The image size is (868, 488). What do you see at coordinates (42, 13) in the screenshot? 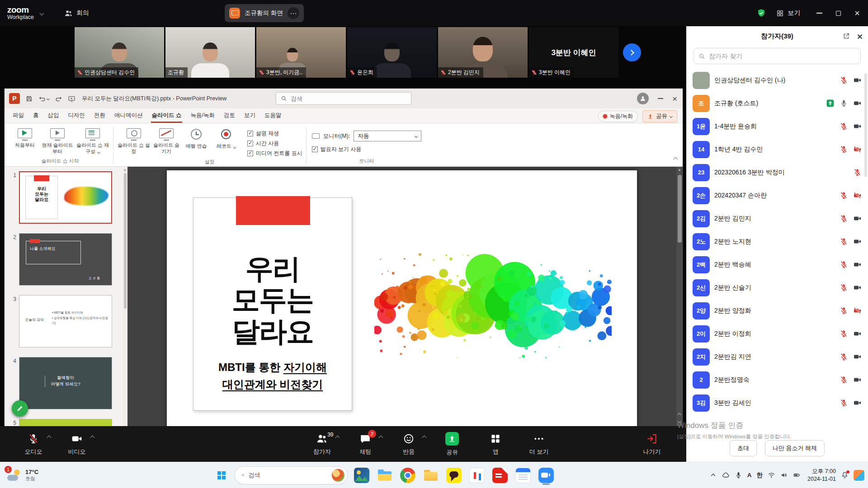
I see `chevron-down-icon` at bounding box center [42, 13].